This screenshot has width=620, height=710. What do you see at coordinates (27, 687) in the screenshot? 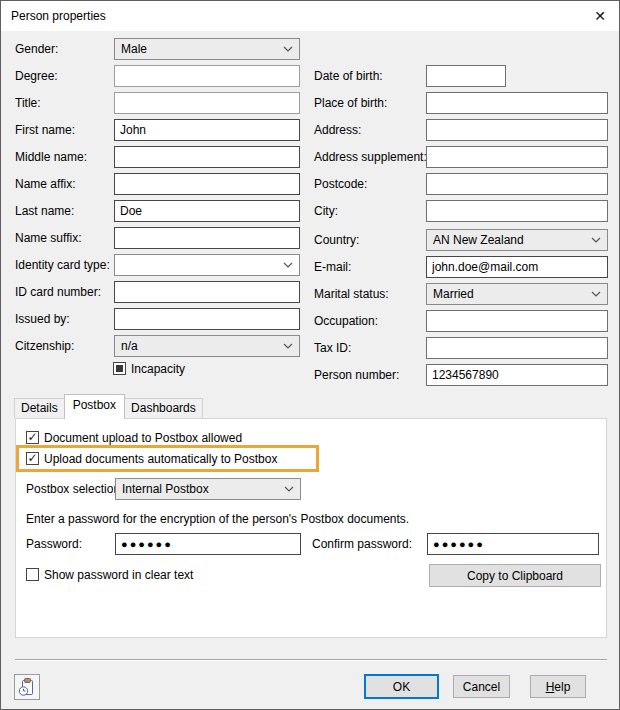
I see `clipboard-history-button` at bounding box center [27, 687].